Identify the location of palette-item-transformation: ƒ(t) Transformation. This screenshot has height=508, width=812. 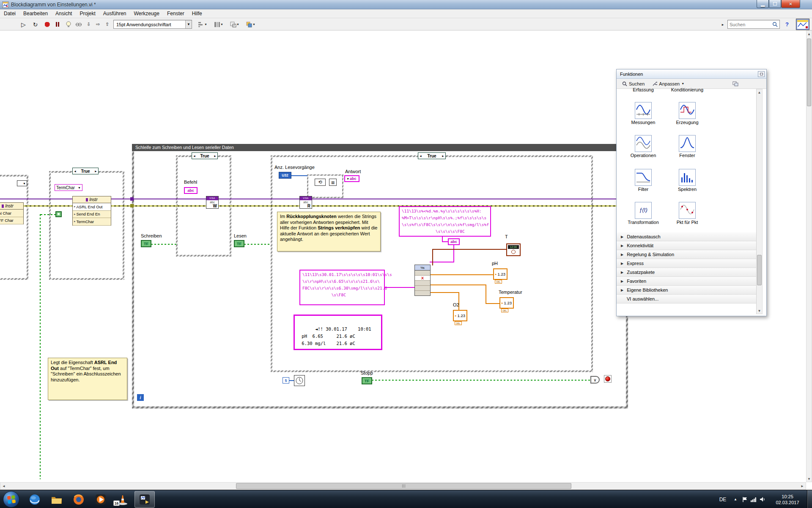
(643, 213).